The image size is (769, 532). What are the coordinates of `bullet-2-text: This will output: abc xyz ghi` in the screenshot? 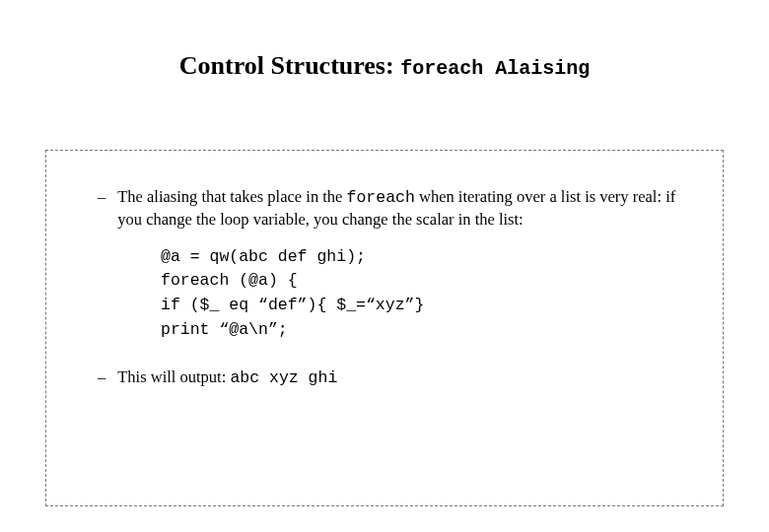 It's located at (406, 378).